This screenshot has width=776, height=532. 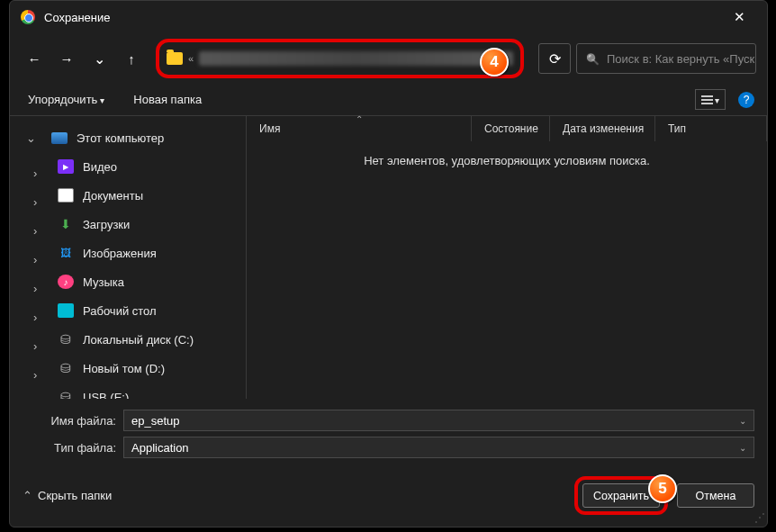 I want to click on tree-item-label: Новый том (D:), so click(x=124, y=369).